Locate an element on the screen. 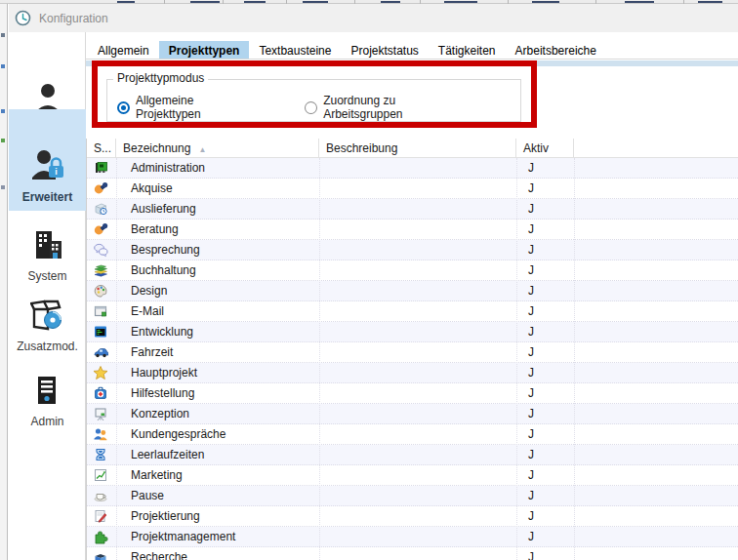 This screenshot has height=560, width=738. network-card-icon is located at coordinates (101, 168).